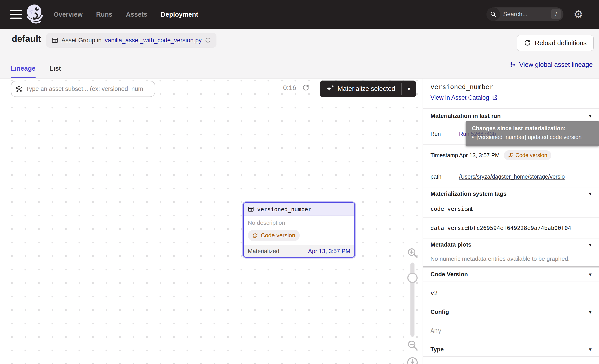 This screenshot has height=364, width=599. What do you see at coordinates (511, 177) in the screenshot?
I see `path-row: path /Users/sryza/dagster_home/storage/v…` at bounding box center [511, 177].